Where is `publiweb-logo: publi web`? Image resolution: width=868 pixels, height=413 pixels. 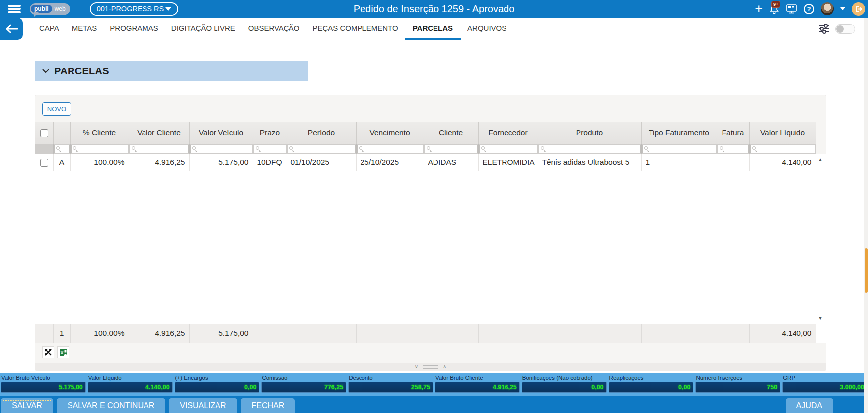 publiweb-logo: publi web is located at coordinates (50, 9).